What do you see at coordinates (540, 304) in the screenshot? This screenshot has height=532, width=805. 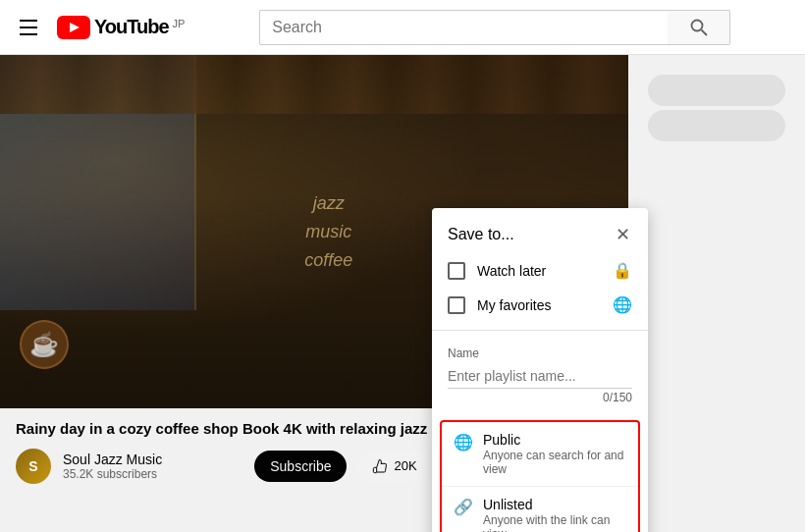 I see `my-favorites-item: My favorites 🌐` at bounding box center [540, 304].